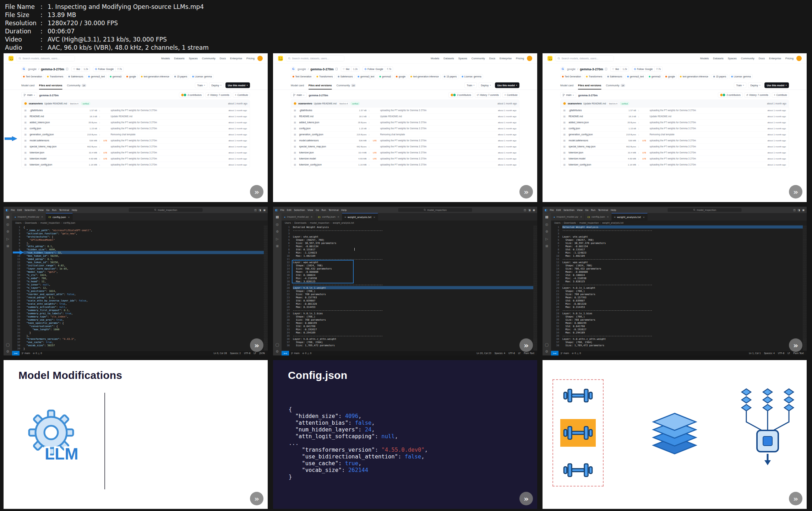 This screenshot has width=812, height=511. What do you see at coordinates (325, 104) in the screenshot?
I see `commit-message: Update README.md` at bounding box center [325, 104].